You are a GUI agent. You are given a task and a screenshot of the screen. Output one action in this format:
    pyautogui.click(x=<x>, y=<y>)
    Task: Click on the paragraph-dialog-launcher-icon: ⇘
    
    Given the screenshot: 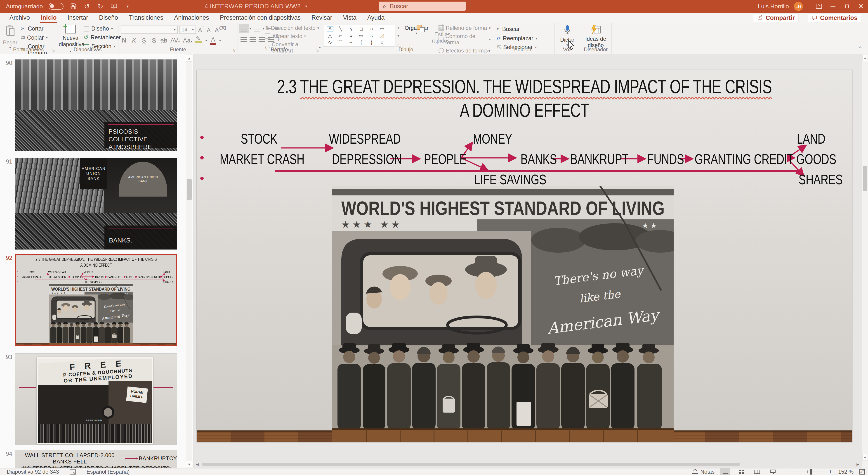 What is the action you would take?
    pyautogui.click(x=317, y=50)
    